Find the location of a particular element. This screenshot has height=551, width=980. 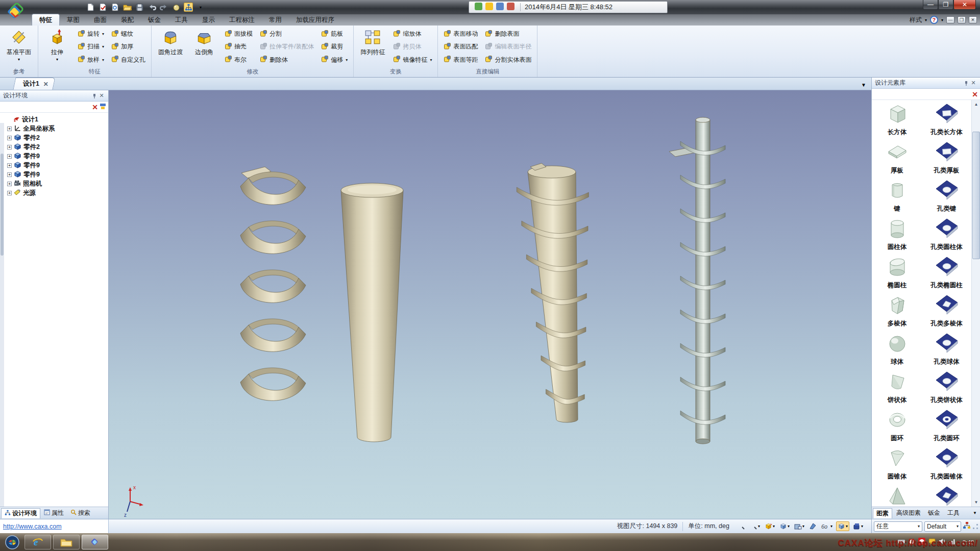

library-item-孔类棱锥体: 孔类棱锥体 is located at coordinates (946, 496).